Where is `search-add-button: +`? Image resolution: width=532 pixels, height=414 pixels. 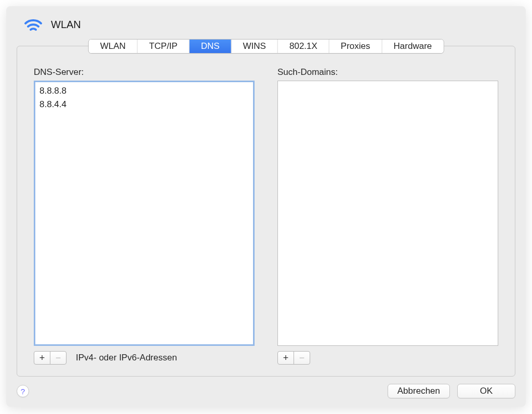
search-add-button: + is located at coordinates (286, 358).